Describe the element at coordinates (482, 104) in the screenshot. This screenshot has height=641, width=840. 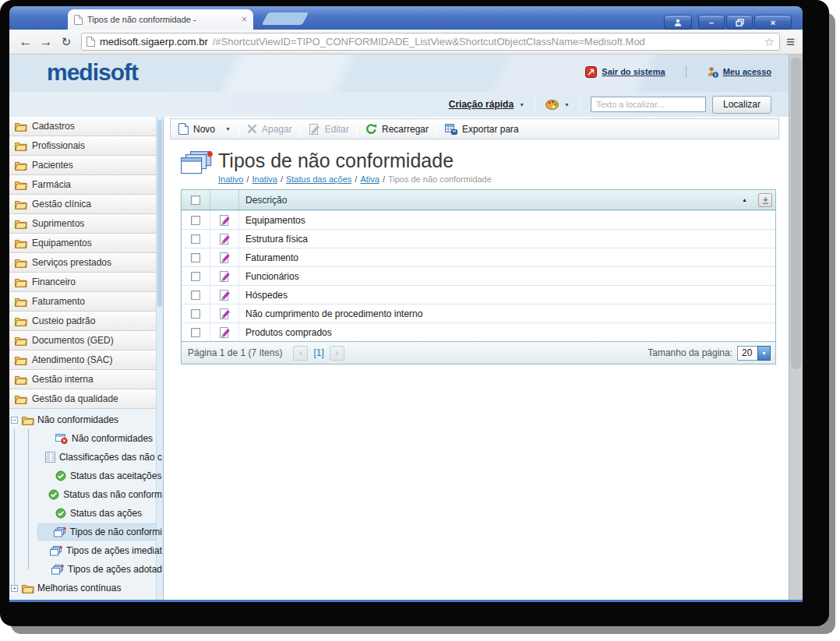
I see `quick-create-link: Criação rápida` at that location.